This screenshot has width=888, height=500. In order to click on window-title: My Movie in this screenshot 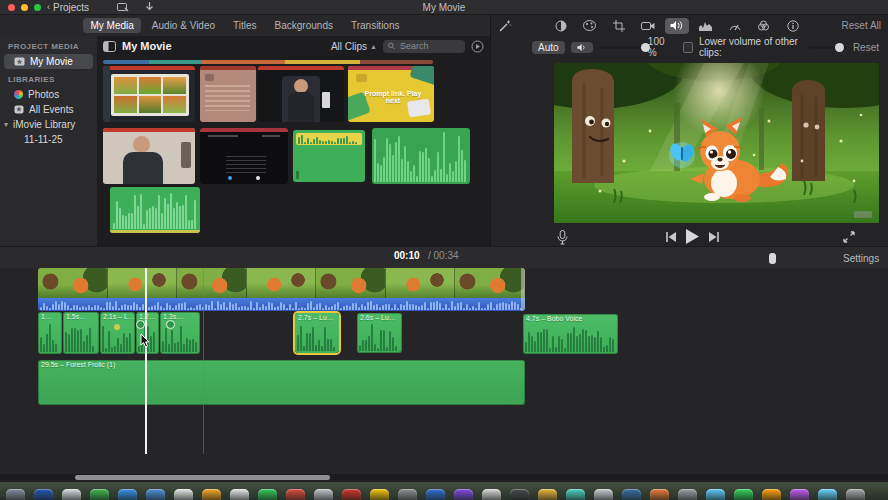, I will do `click(444, 8)`.